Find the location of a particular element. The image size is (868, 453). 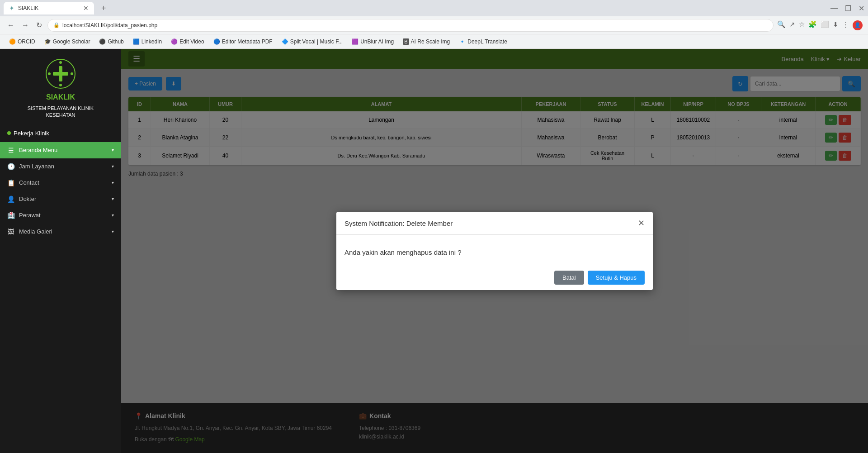

user-status-dot is located at coordinates (9, 133).